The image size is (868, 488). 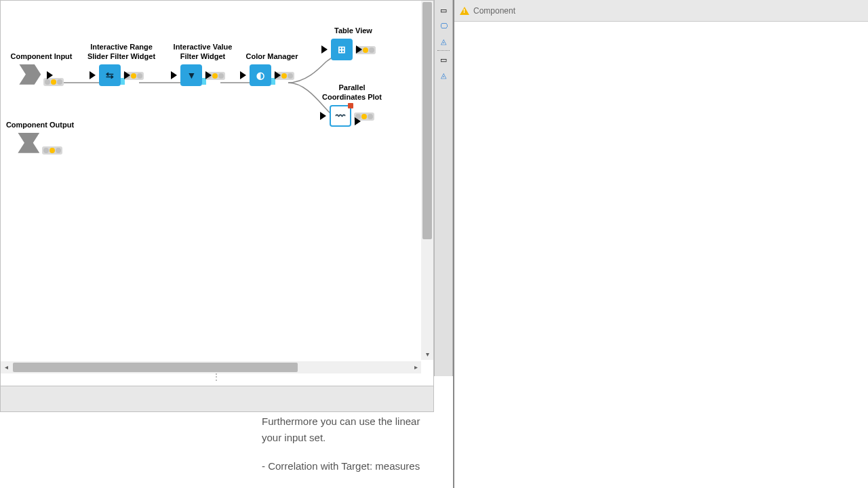 What do you see at coordinates (40, 138) in the screenshot?
I see `node-component-output: Component Output` at bounding box center [40, 138].